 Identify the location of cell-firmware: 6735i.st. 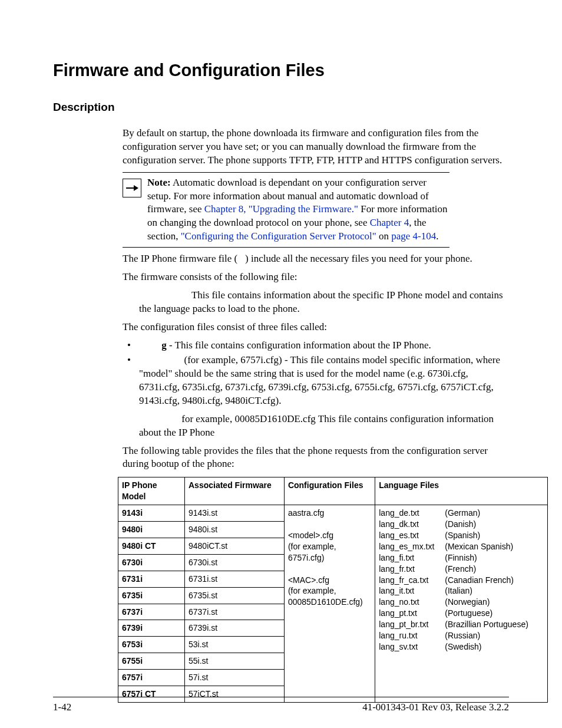
(234, 595).